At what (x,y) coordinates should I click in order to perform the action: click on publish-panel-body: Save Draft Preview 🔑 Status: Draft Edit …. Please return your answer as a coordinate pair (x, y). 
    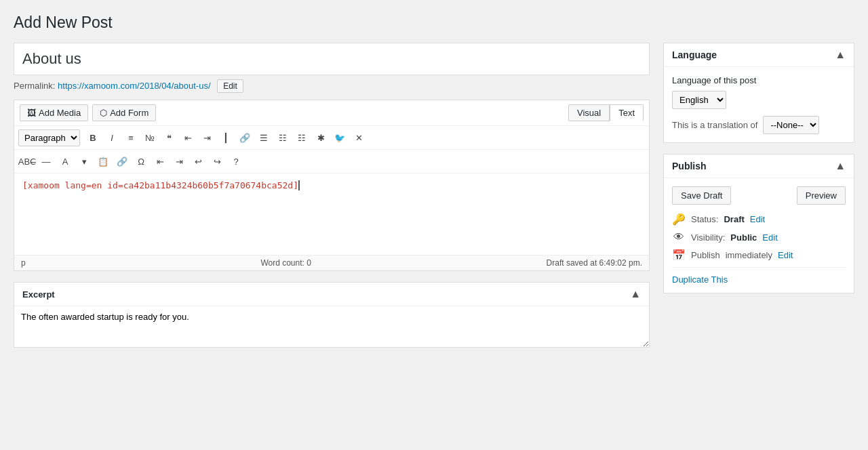
    Looking at the image, I should click on (759, 236).